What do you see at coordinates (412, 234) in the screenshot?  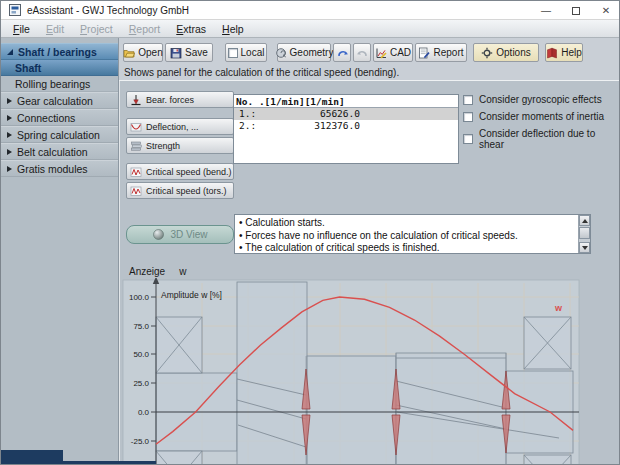 I see `calculation-log: • Calculation starts. • Forces have no i…` at bounding box center [412, 234].